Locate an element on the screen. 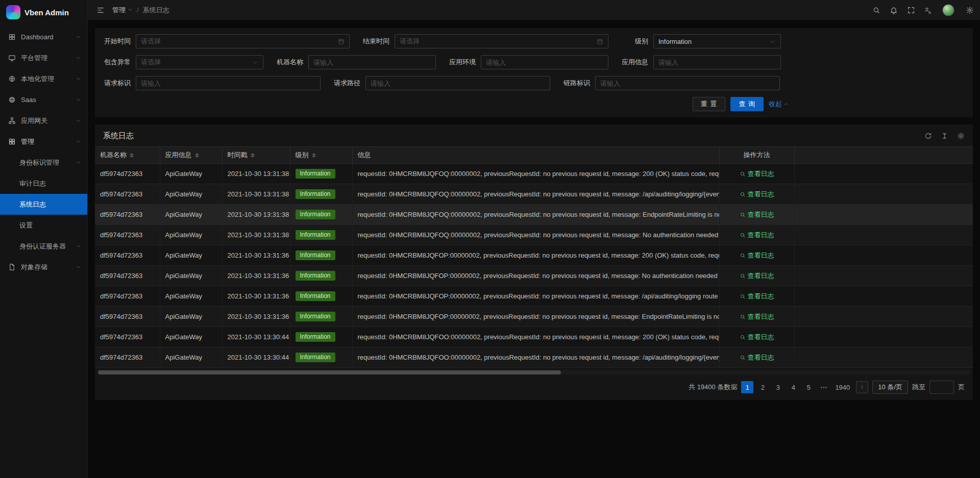  sidebar-item-gateway: 应用网关 is located at coordinates (44, 120).